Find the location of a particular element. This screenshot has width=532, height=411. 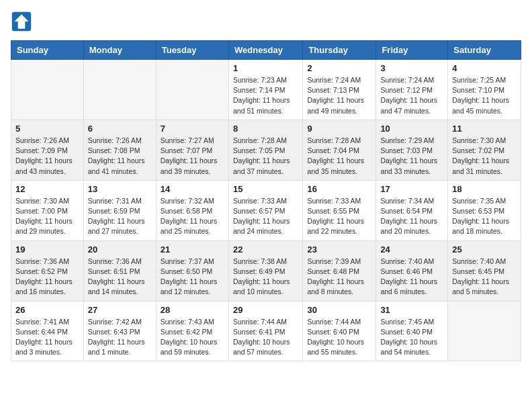

day-cell: 27Sunrise: 7:42 AM Sunset: 6:43 PM Dayli… is located at coordinates (120, 331).